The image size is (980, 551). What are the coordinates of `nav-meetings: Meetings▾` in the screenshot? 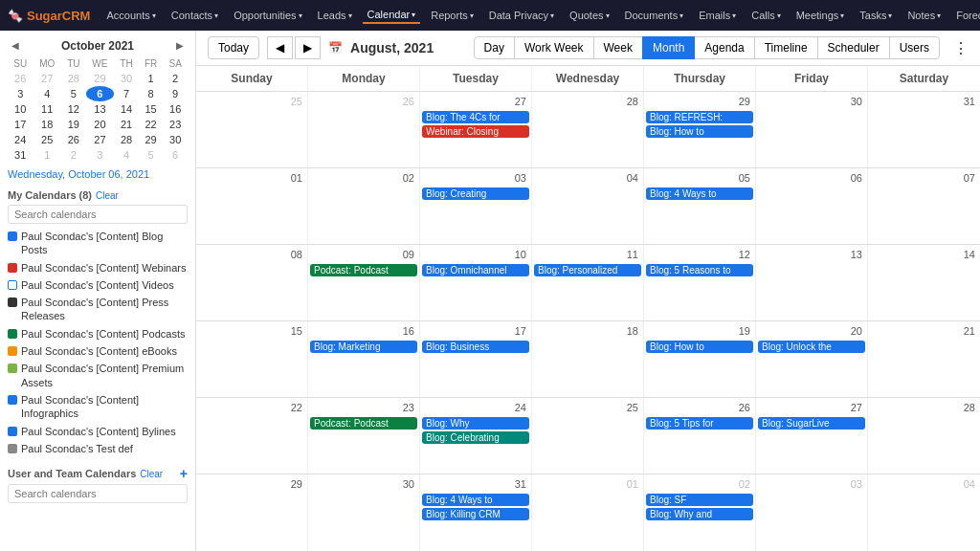 It's located at (821, 15).